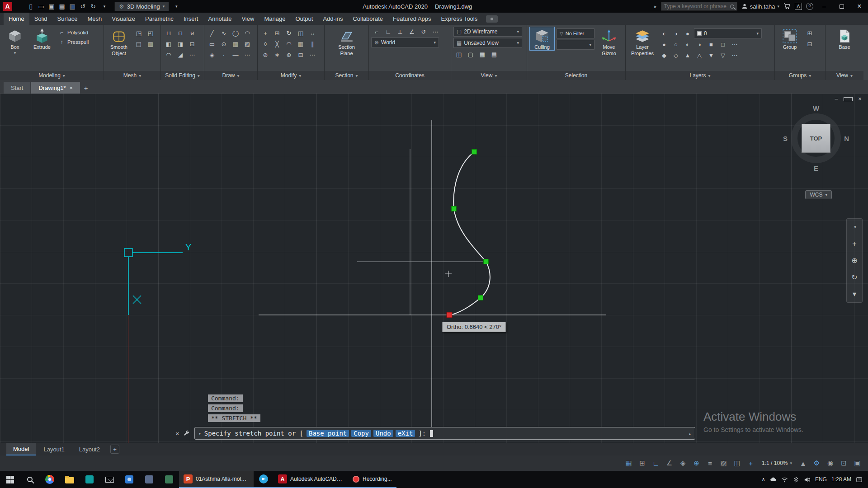 The width and height of the screenshot is (868, 488). I want to click on workspace-gear-icon: ⚙, so click(816, 463).